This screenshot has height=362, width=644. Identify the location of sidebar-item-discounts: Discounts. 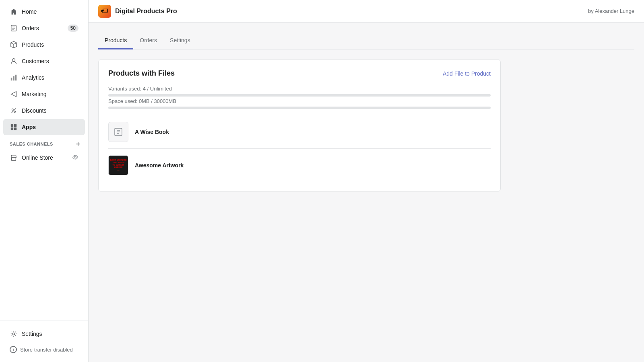
(44, 111).